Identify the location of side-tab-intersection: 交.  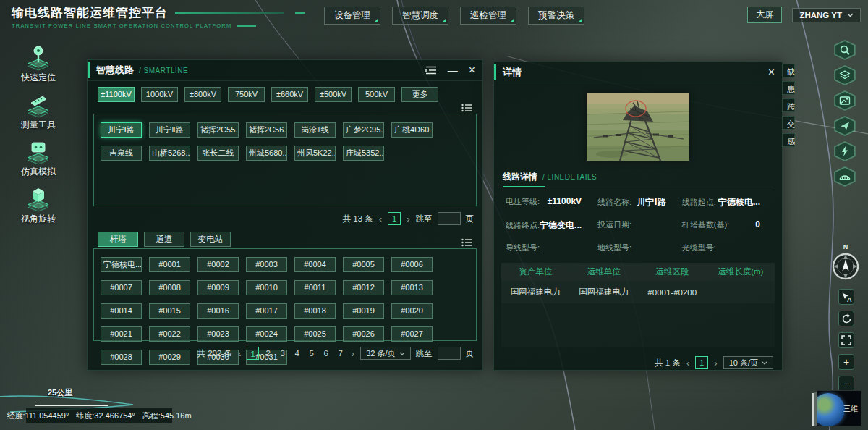
(788, 123).